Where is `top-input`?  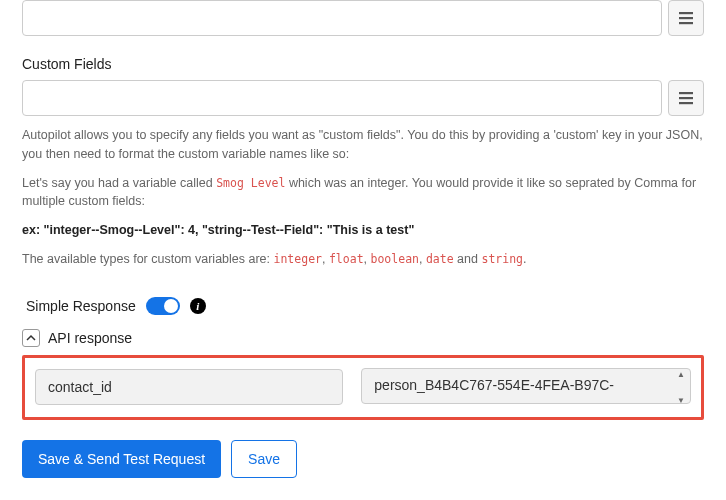 top-input is located at coordinates (342, 18).